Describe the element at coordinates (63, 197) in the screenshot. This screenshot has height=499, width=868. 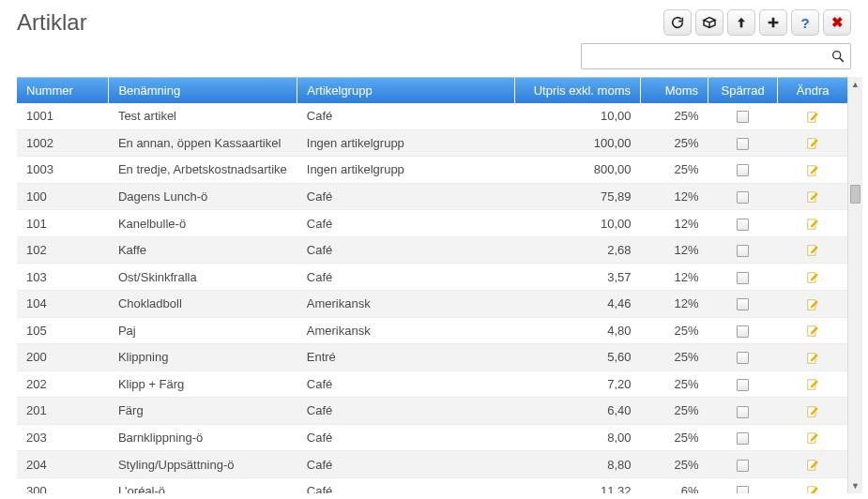
I see `cell-nummer: 100` at that location.